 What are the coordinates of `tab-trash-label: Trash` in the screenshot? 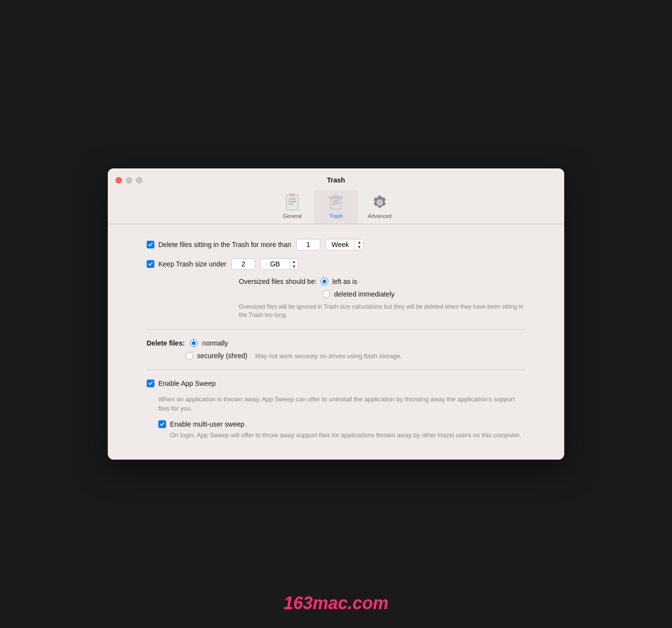 It's located at (336, 216).